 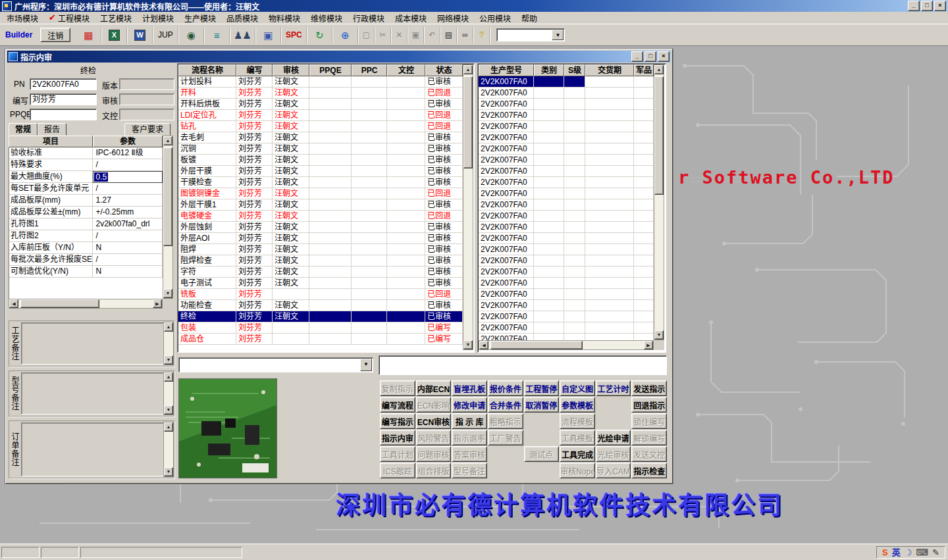 What do you see at coordinates (321, 228) in the screenshot?
I see `process-row: 外层蚀刻刘芬芳汪朝文已审核` at bounding box center [321, 228].